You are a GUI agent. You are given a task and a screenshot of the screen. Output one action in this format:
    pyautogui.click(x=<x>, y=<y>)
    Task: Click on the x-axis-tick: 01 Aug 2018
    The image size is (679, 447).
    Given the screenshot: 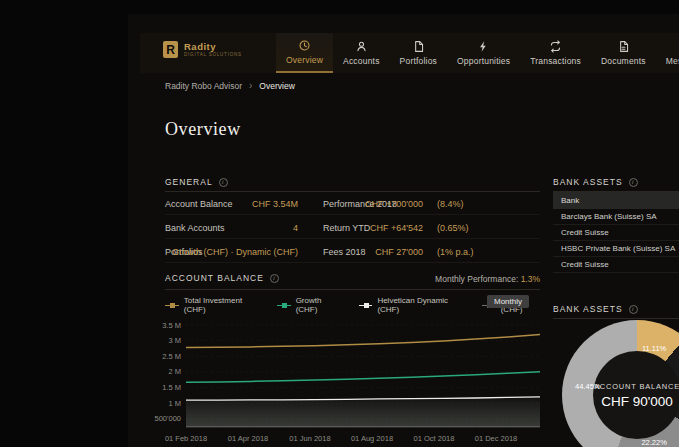 What is the action you would take?
    pyautogui.click(x=372, y=438)
    